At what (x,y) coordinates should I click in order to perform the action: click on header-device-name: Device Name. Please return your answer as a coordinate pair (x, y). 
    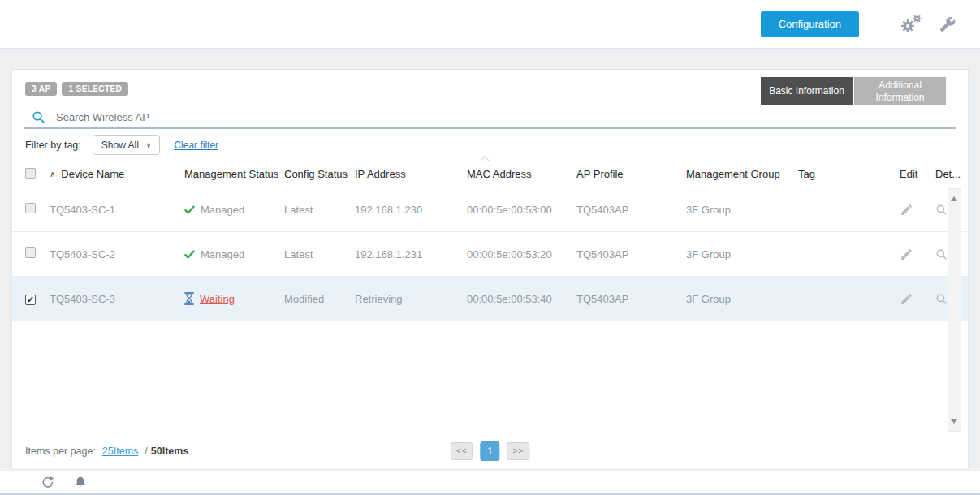
    Looking at the image, I should click on (93, 174).